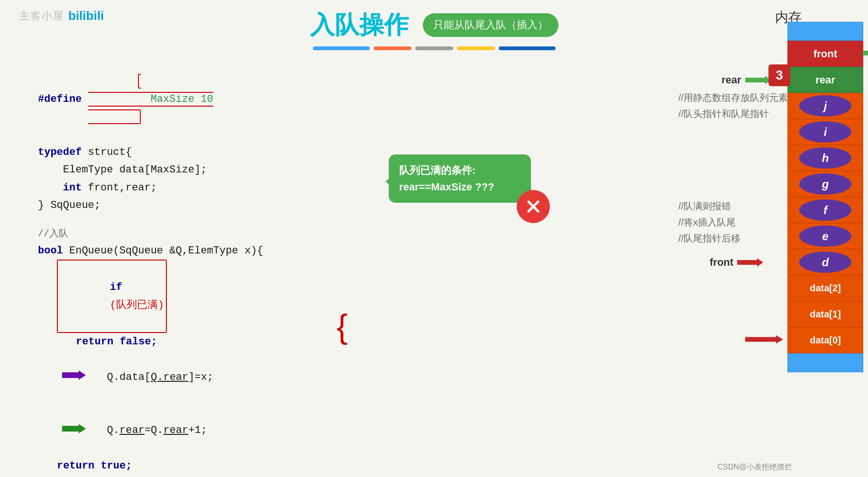  What do you see at coordinates (731, 80) in the screenshot?
I see `rear-label: rear` at bounding box center [731, 80].